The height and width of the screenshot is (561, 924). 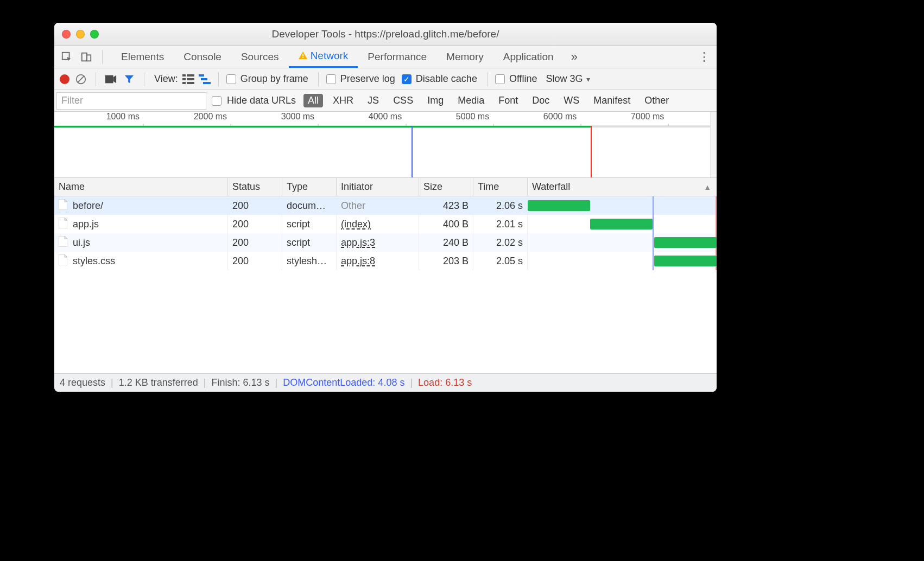 What do you see at coordinates (465, 56) in the screenshot?
I see `tab-memory: Memory` at bounding box center [465, 56].